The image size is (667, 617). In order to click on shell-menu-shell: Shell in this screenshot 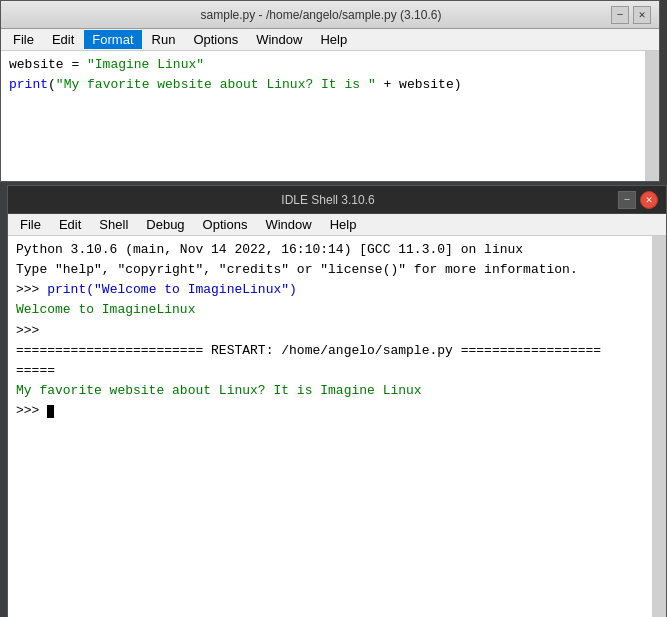, I will do `click(114, 224)`.